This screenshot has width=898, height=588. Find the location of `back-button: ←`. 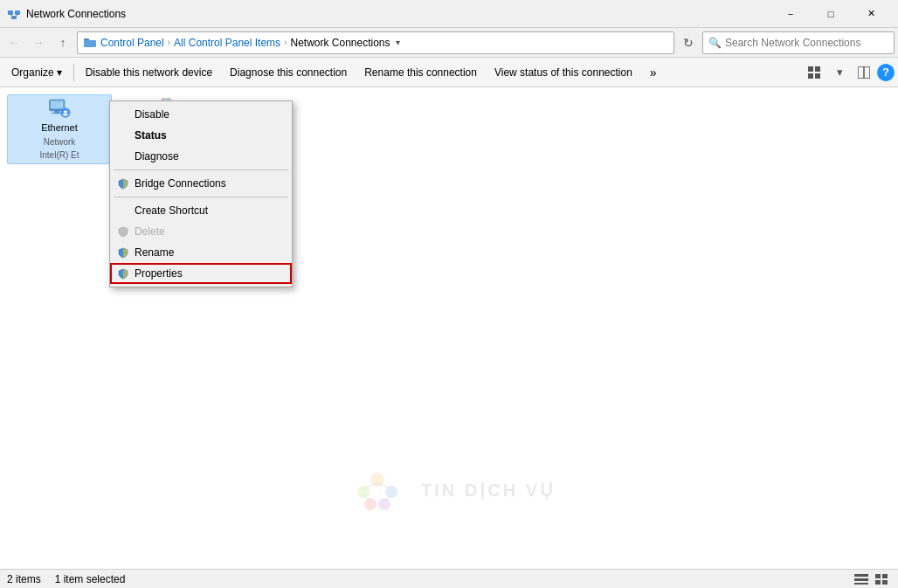

back-button: ← is located at coordinates (14, 43).